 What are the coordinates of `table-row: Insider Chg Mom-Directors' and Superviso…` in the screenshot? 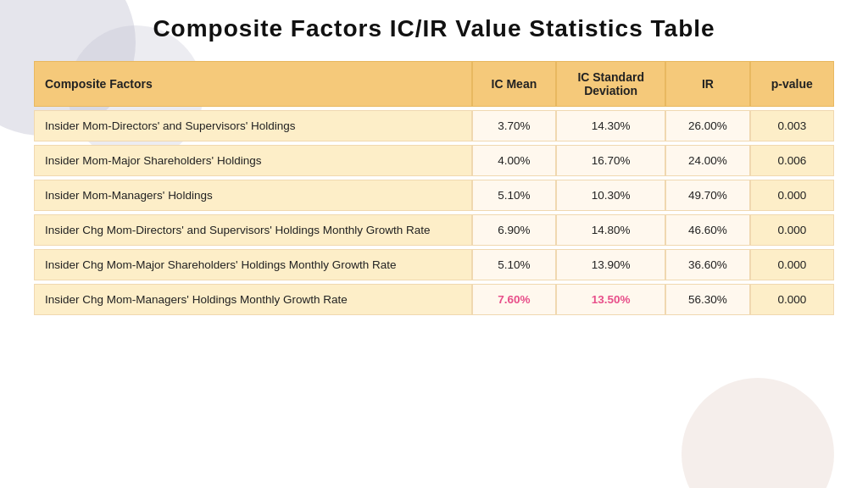 It's located at (434, 230).